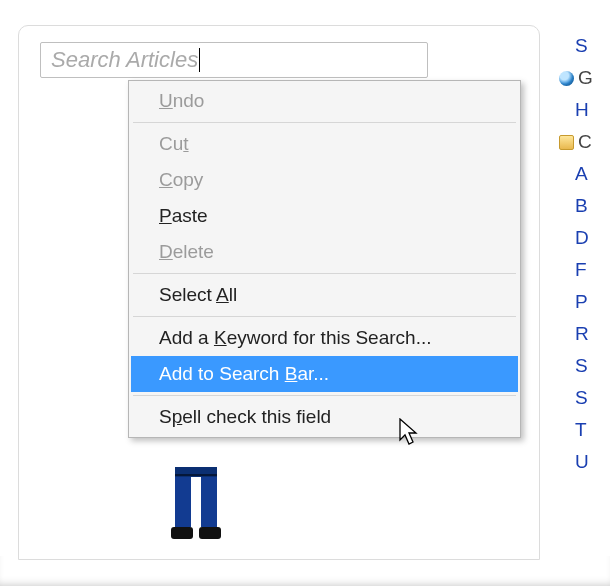  What do you see at coordinates (124, 60) in the screenshot?
I see `search-placeholder: Search Articles` at bounding box center [124, 60].